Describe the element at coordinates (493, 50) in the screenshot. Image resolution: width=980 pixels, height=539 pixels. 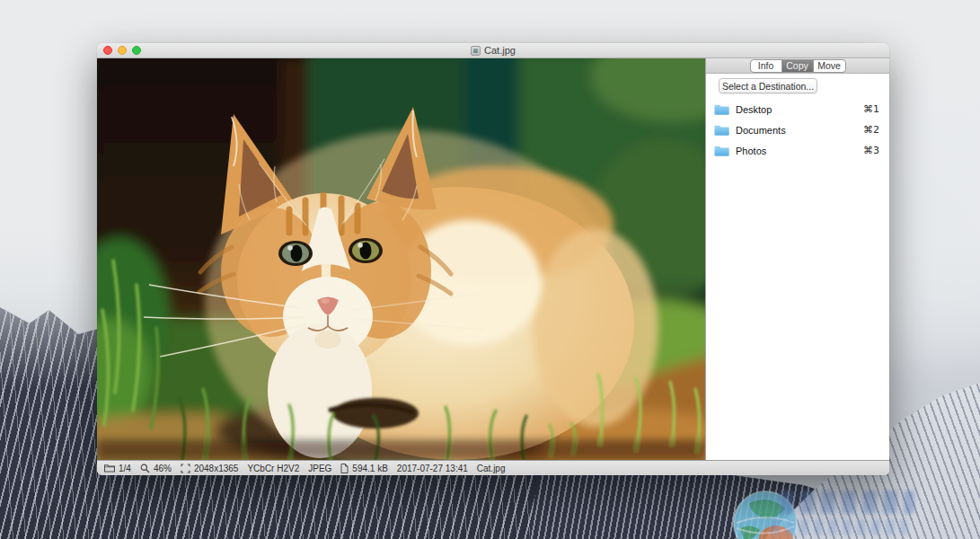
I see `titlebar: Cat.jpg` at that location.